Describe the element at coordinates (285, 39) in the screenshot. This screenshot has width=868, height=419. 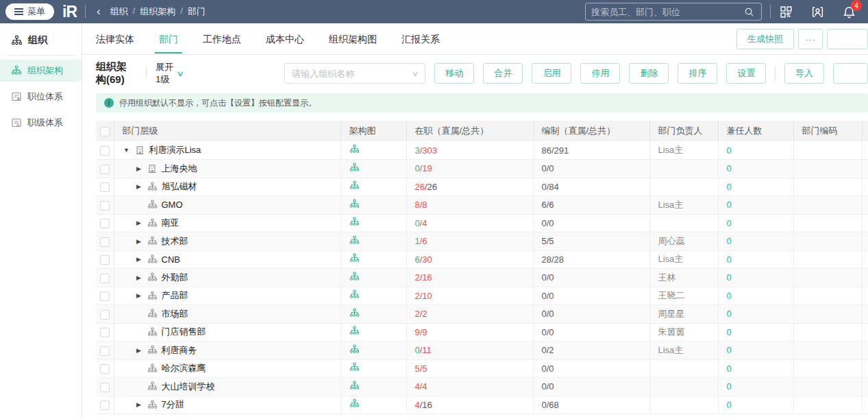
I see `tab-cost-center: 成本中心` at that location.